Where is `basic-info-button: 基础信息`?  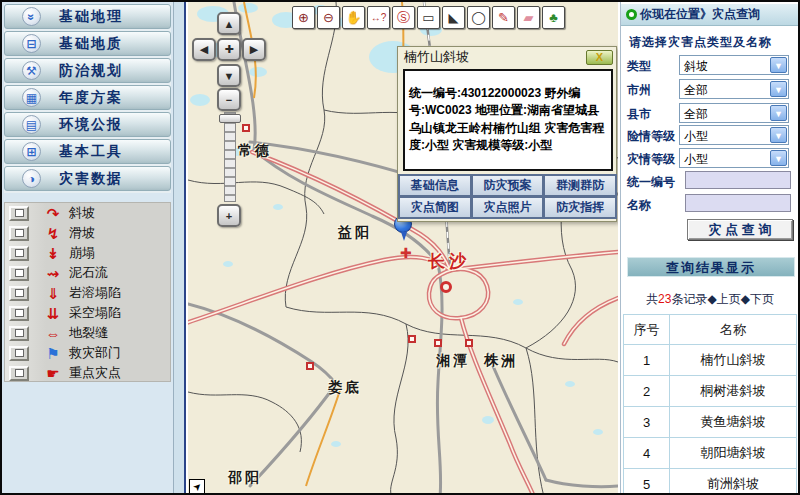 basic-info-button: 基础信息 is located at coordinates (435, 186).